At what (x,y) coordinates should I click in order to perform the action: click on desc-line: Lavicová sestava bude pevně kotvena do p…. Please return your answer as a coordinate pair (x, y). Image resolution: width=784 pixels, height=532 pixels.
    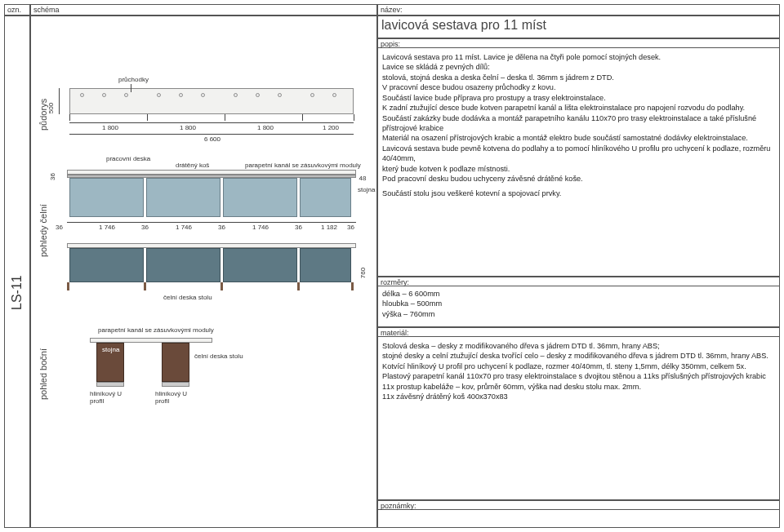
    Looking at the image, I should click on (579, 153).